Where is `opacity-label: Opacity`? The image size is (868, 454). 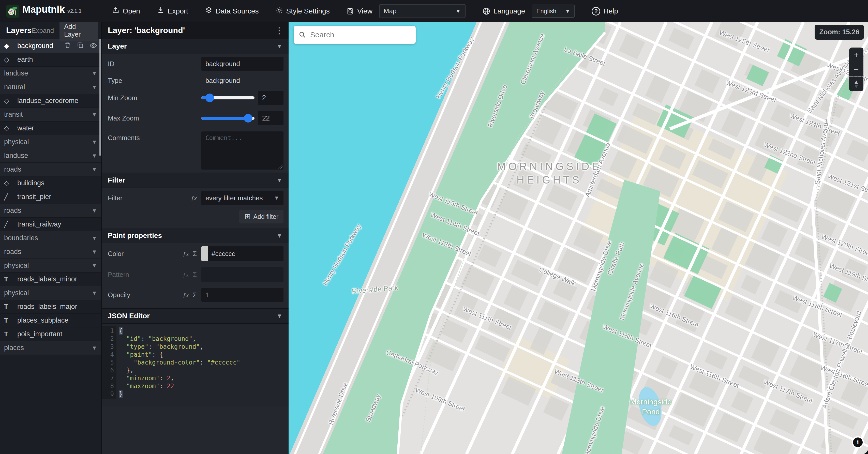
opacity-label: Opacity is located at coordinates (119, 295).